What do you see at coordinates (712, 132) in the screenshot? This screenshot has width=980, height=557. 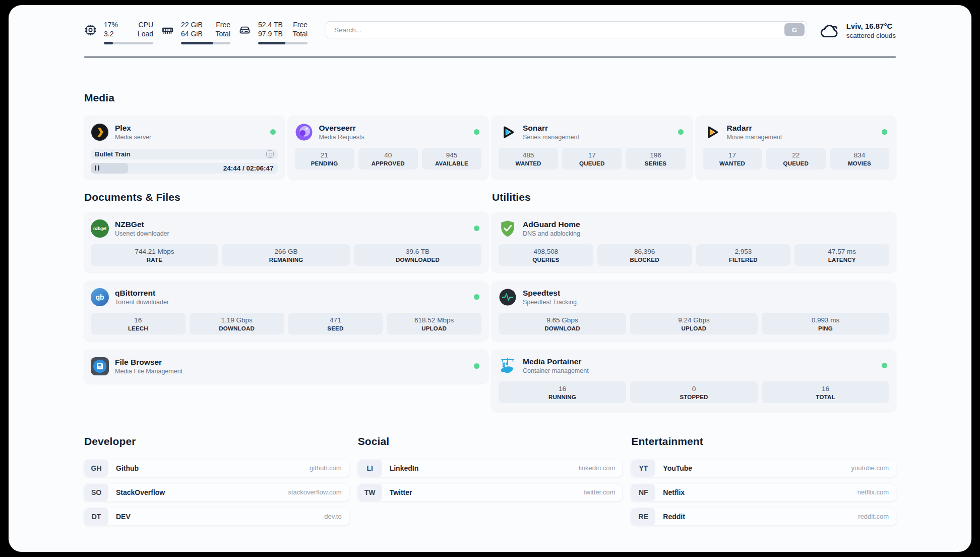 I see `radarr-icon` at bounding box center [712, 132].